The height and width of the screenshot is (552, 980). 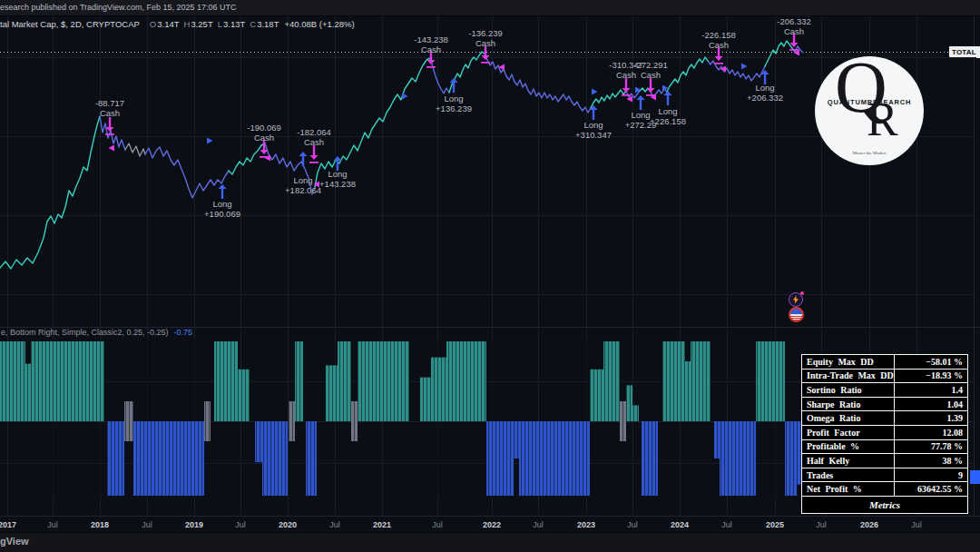 I want to click on open-label: O, so click(x=152, y=24).